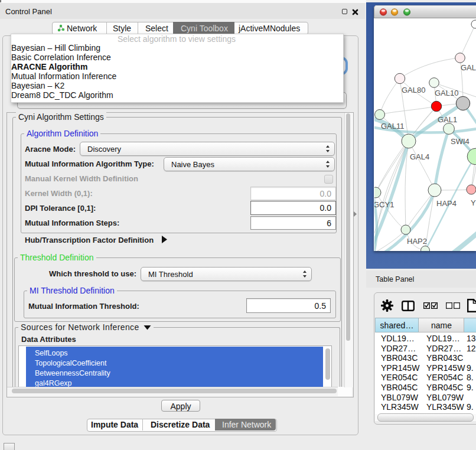 Image resolution: width=476 pixels, height=450 pixels. What do you see at coordinates (468, 67) in the screenshot?
I see `svg-text: GAL` at bounding box center [468, 67].